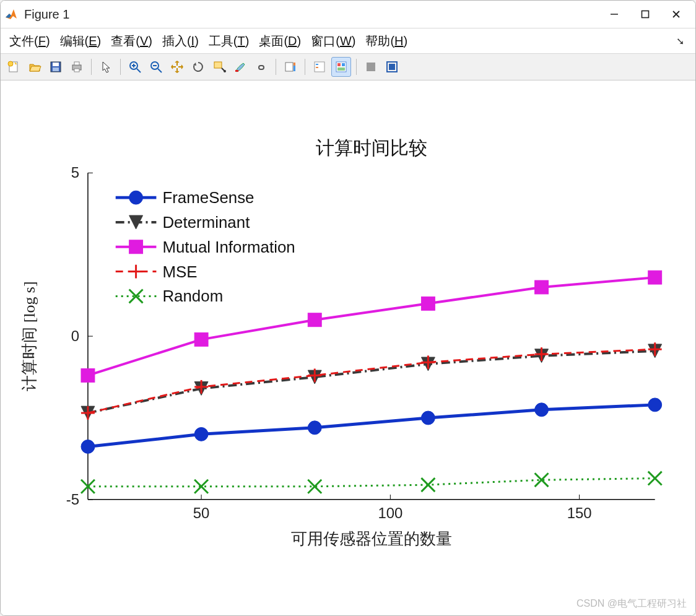  I want to click on save-icon, so click(56, 67).